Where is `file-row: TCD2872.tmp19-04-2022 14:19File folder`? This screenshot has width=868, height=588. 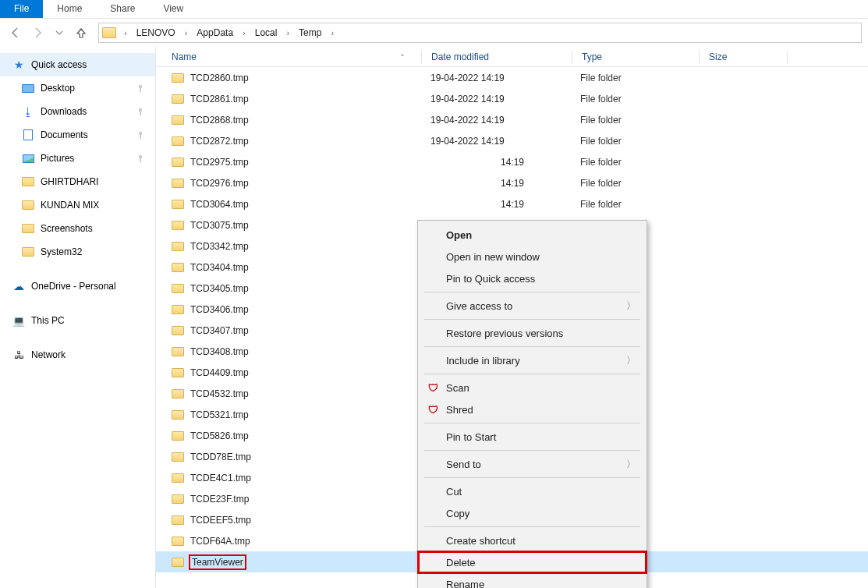 file-row: TCD2872.tmp19-04-2022 14:19File folder is located at coordinates (512, 140).